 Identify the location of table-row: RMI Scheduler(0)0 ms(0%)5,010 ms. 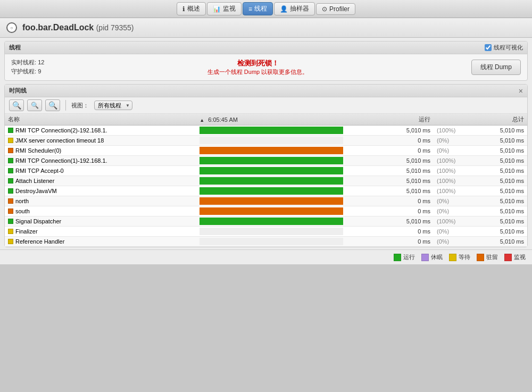
(266, 151).